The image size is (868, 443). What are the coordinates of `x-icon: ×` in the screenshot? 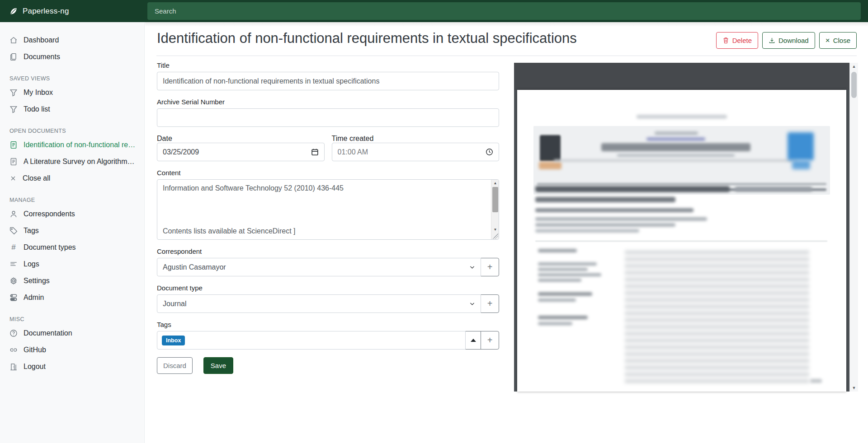 It's located at (828, 41).